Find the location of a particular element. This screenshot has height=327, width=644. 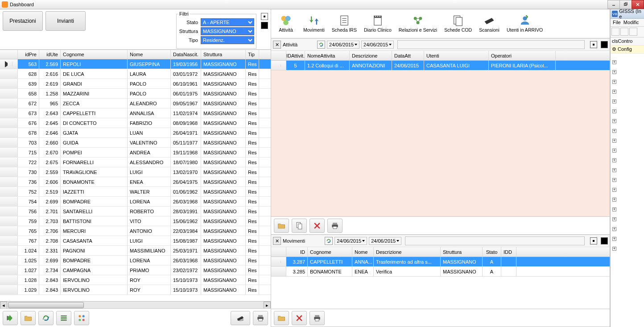

tb-movimenti: Movimenti is located at coordinates (314, 23).